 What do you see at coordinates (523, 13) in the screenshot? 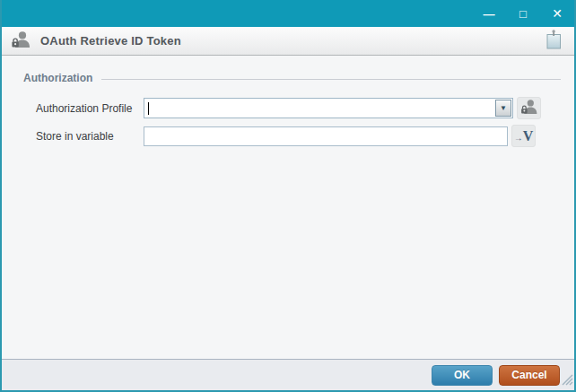
I see `maximize-button: □` at bounding box center [523, 13].